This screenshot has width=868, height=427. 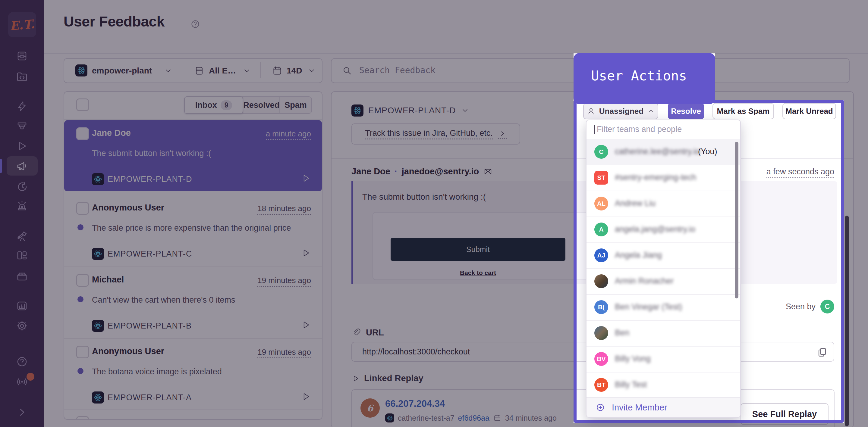 What do you see at coordinates (657, 152) in the screenshot?
I see `member-name-redacted: catherine.lee@sentry.io` at bounding box center [657, 152].